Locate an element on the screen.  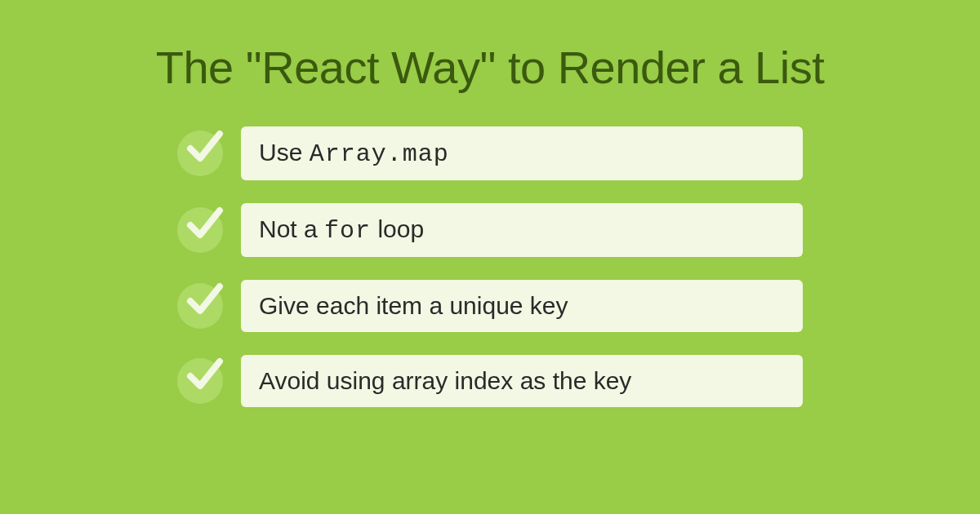
page-title: The "React Way" to Render a List is located at coordinates (490, 67).